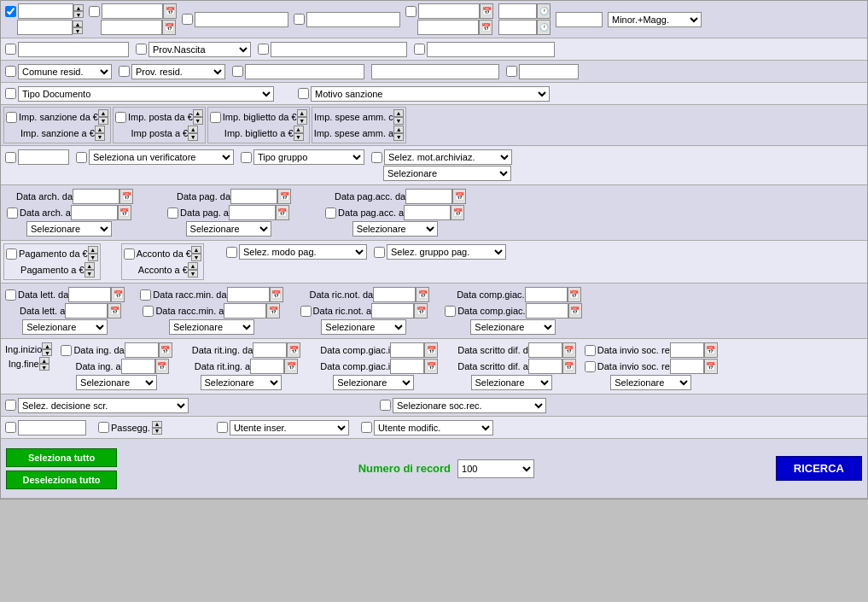 The width and height of the screenshot is (868, 602). I want to click on imp-spese-amm-a-up: ▲, so click(399, 130).